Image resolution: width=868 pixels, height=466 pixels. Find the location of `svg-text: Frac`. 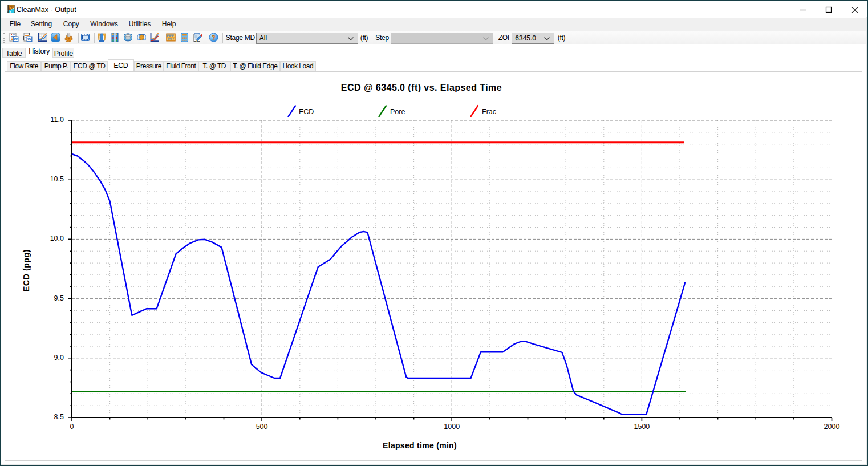

svg-text: Frac is located at coordinates (489, 112).